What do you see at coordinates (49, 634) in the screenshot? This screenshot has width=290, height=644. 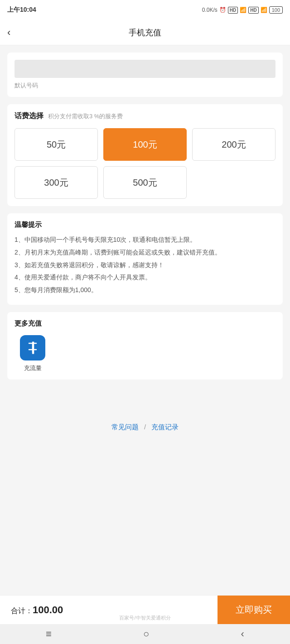 I see `nav-menu-button: ≡` at bounding box center [49, 634].